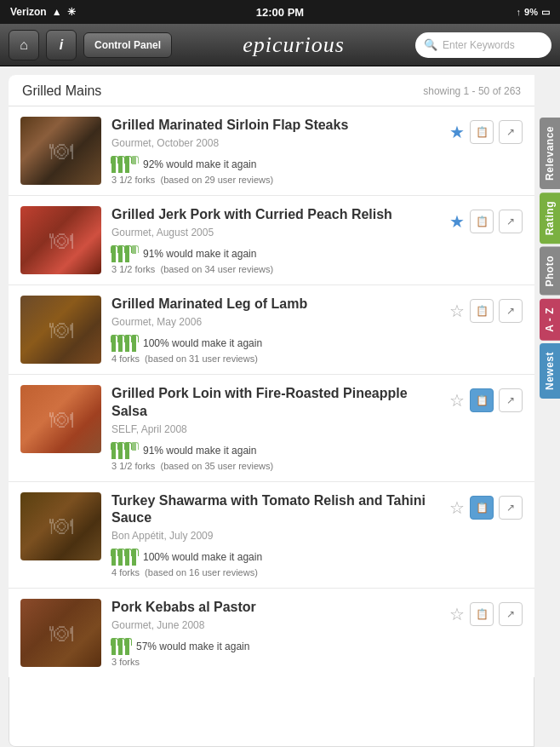 The image size is (560, 747). I want to click on tab-relevance: Relevance, so click(550, 153).